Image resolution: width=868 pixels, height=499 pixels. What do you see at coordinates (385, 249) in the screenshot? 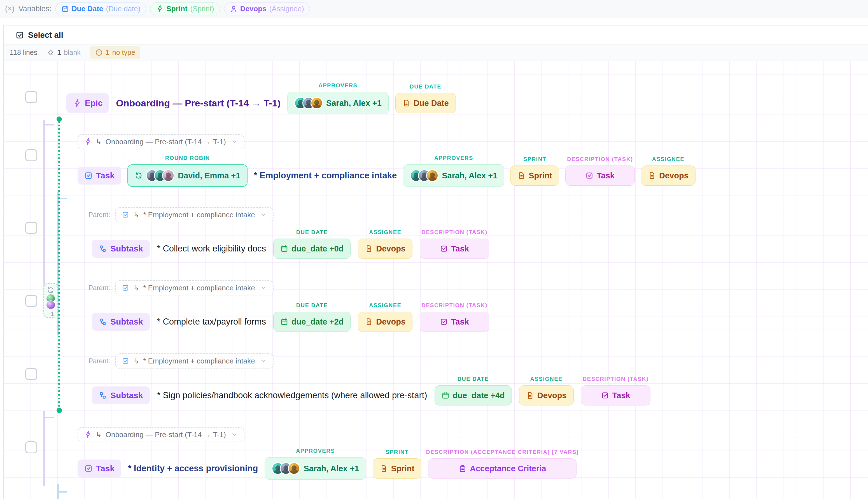
I see `field-assignee: ASSIGNEE Devops` at bounding box center [385, 249].